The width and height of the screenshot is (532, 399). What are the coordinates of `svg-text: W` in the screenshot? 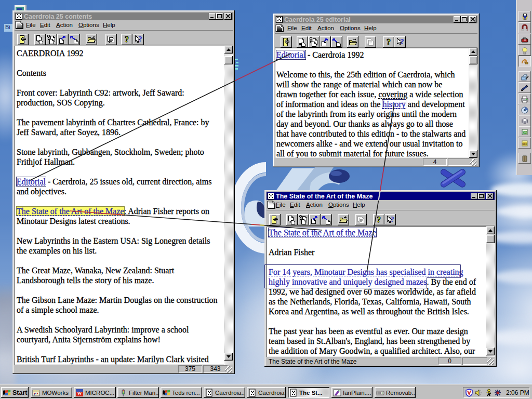 It's located at (80, 393).